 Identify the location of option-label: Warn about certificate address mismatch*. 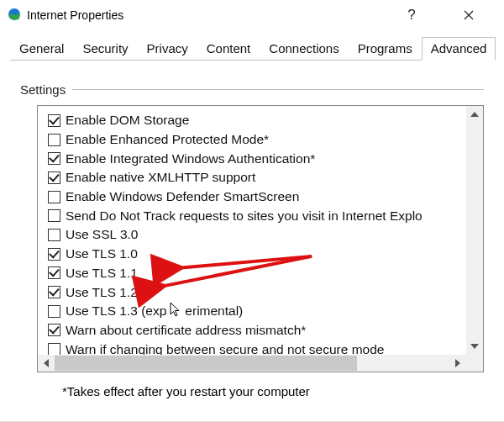
(186, 330).